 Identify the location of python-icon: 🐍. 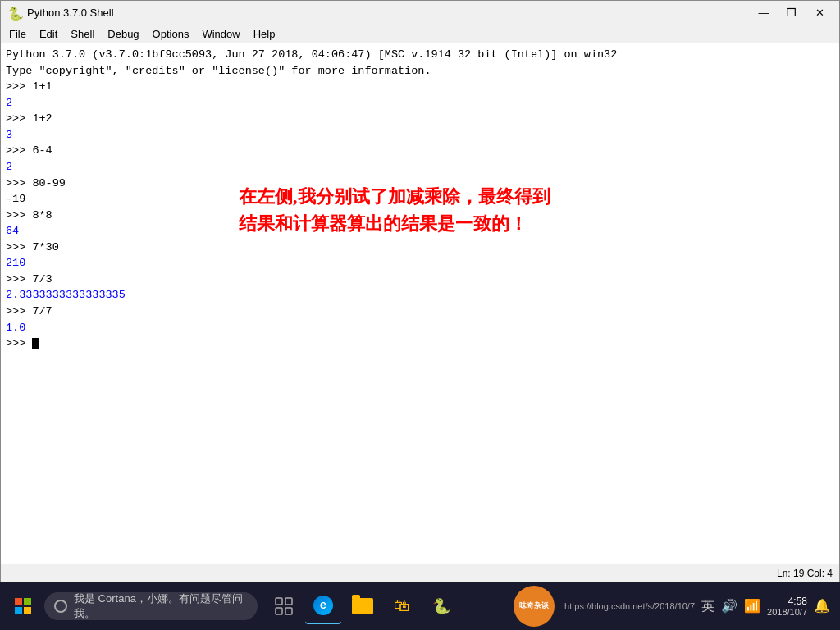
(15, 13).